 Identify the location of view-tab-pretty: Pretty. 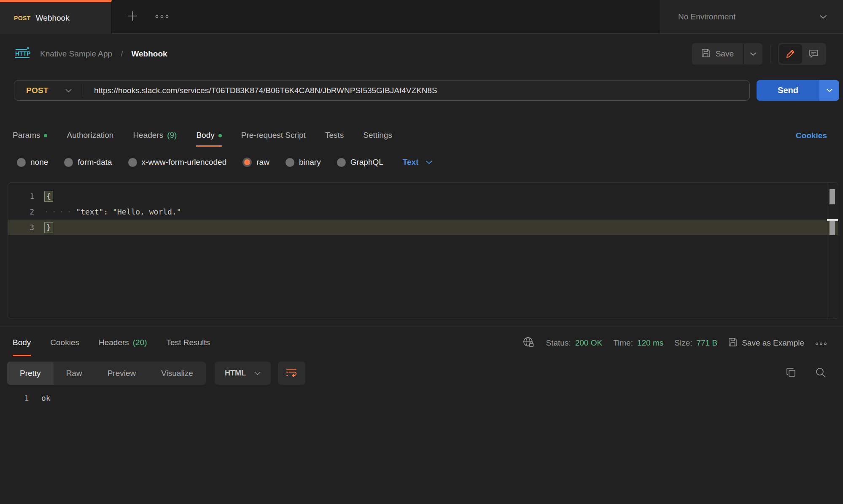
(30, 373).